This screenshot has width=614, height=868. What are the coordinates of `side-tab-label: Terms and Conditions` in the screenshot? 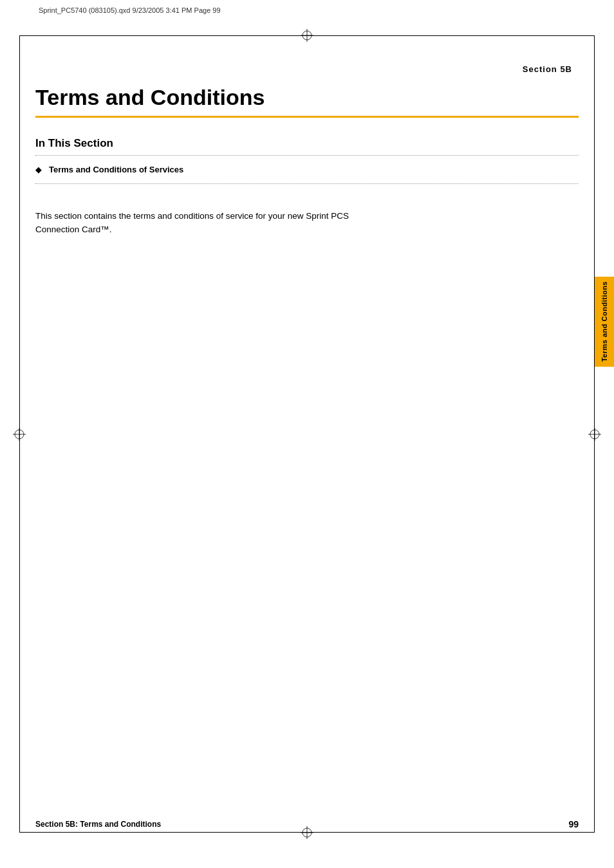 It's located at (604, 322).